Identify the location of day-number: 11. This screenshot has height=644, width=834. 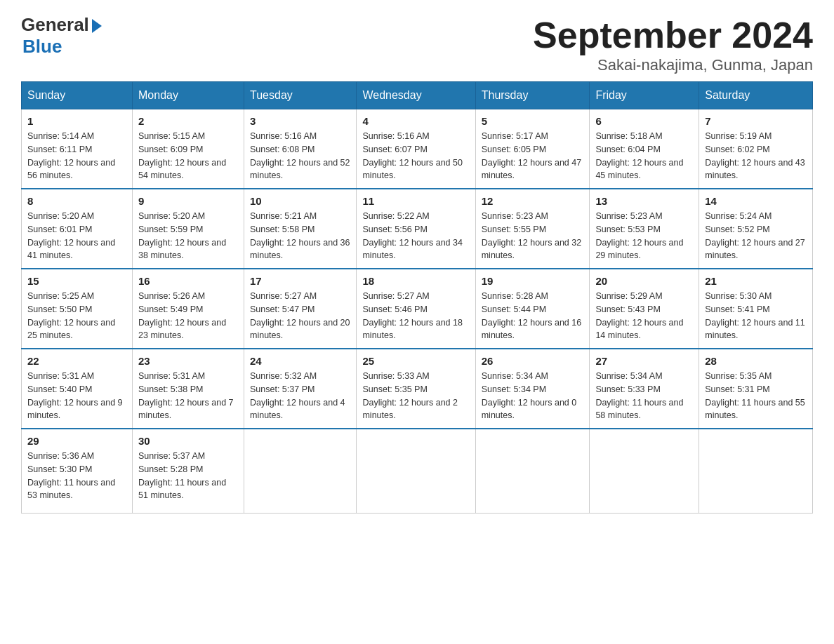
(416, 201).